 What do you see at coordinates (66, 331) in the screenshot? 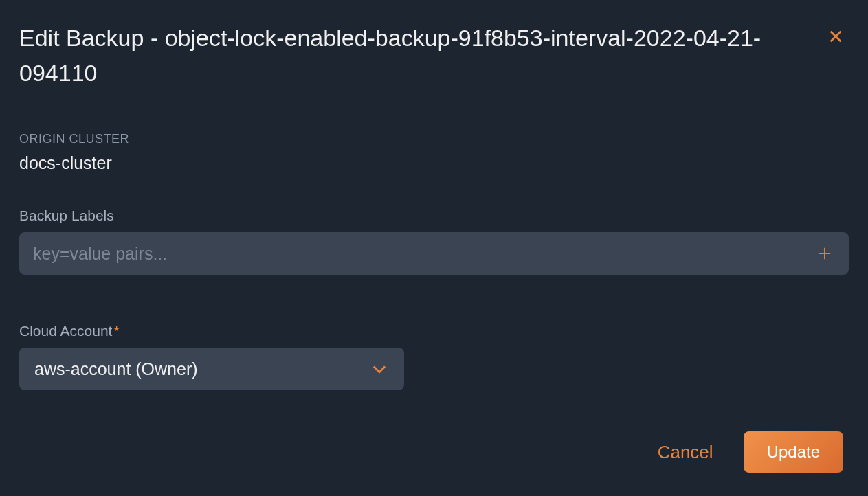
I see `cloud-account-label-text: Cloud Account` at bounding box center [66, 331].